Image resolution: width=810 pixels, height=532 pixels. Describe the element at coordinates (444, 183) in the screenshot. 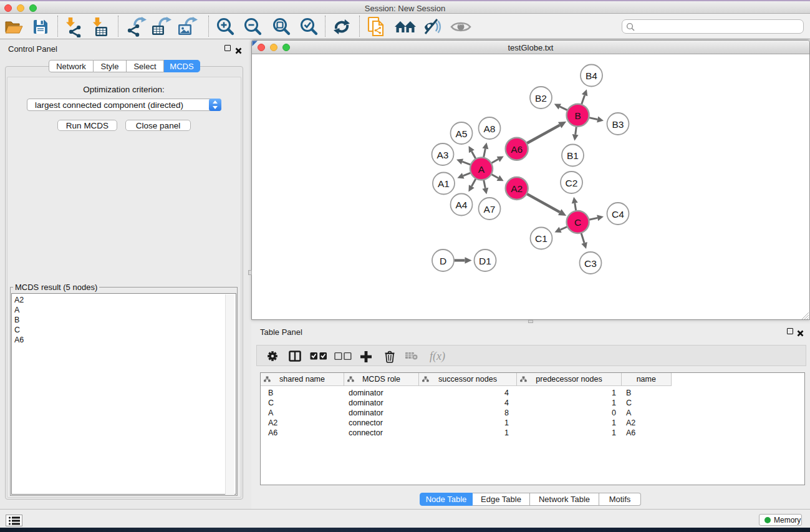

I see `svg-text: A1` at that location.